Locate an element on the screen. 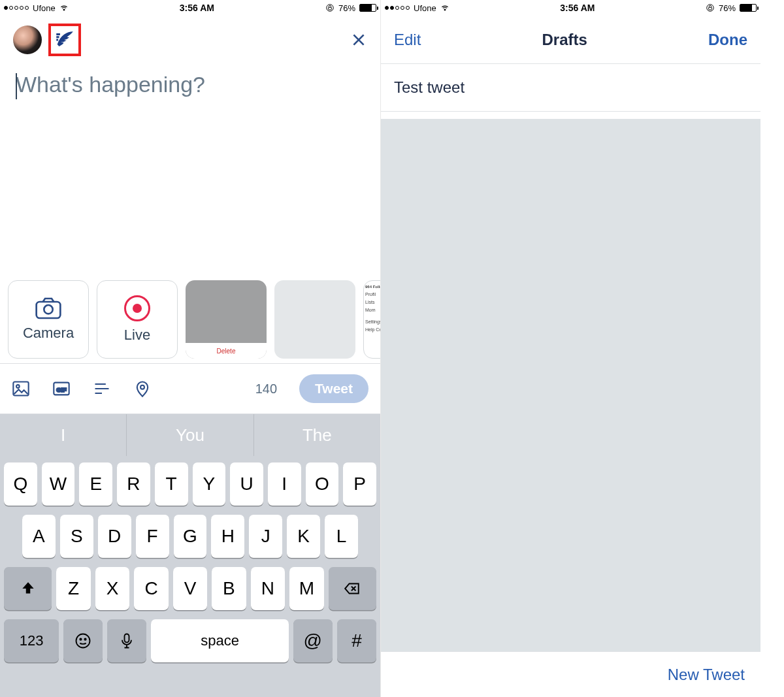 Image resolution: width=784 pixels, height=697 pixels. key: I is located at coordinates (285, 484).